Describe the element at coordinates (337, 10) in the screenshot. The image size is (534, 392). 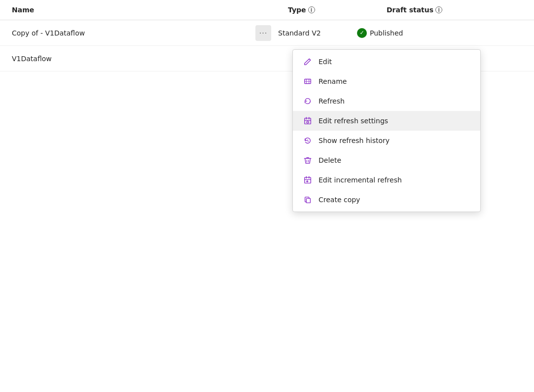
I see `header-type: Type i` at that location.